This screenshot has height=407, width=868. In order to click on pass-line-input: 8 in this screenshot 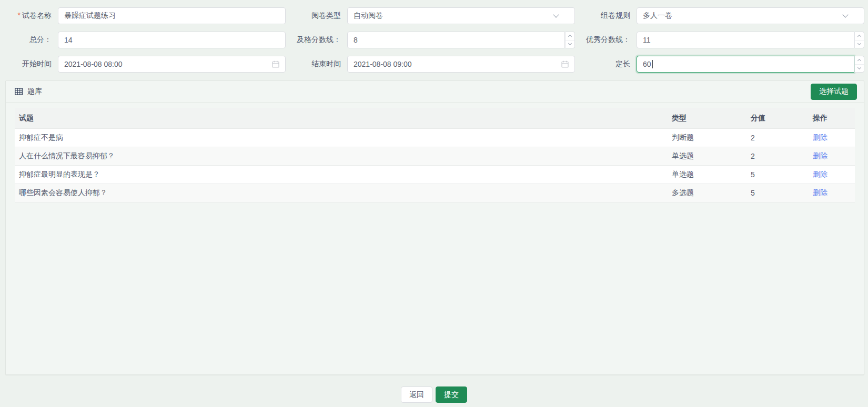, I will do `click(456, 40)`.